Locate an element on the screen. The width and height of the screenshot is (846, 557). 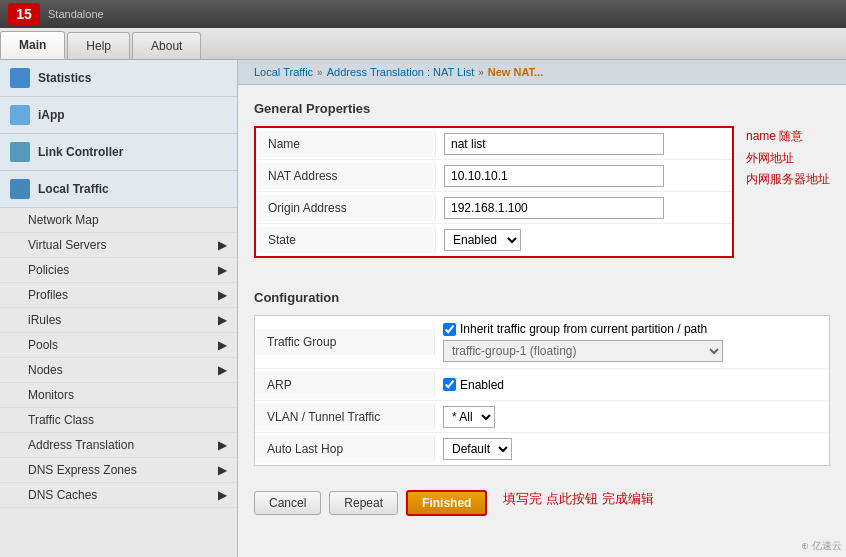
traffic-group-label: Traffic Group is located at coordinates (345, 342).